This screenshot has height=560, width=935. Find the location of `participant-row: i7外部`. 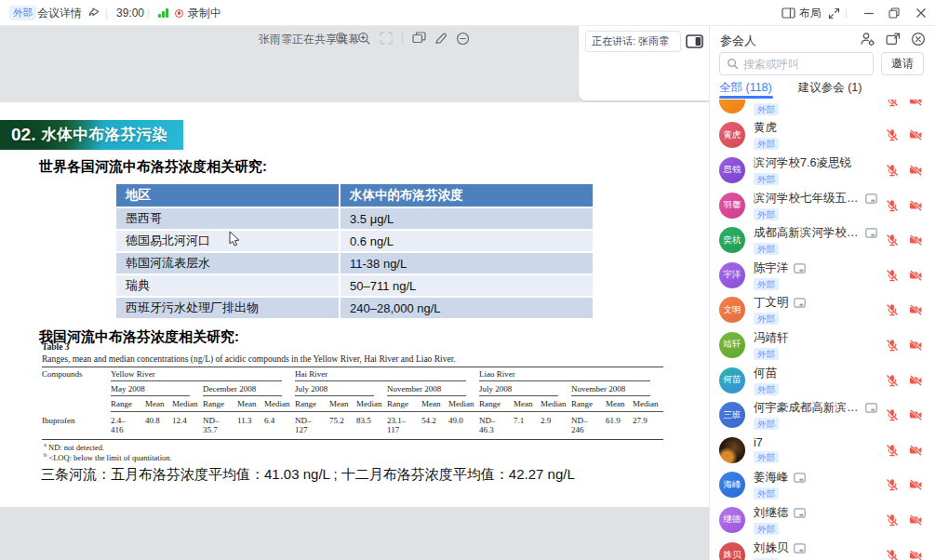

participant-row: i7外部 is located at coordinates (822, 450).